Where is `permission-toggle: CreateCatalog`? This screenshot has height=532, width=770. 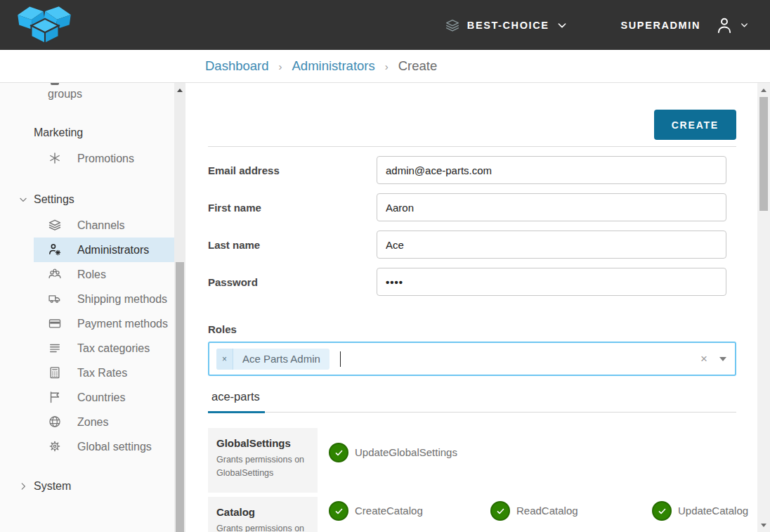
permission-toggle: CreateCatalog is located at coordinates (410, 517).